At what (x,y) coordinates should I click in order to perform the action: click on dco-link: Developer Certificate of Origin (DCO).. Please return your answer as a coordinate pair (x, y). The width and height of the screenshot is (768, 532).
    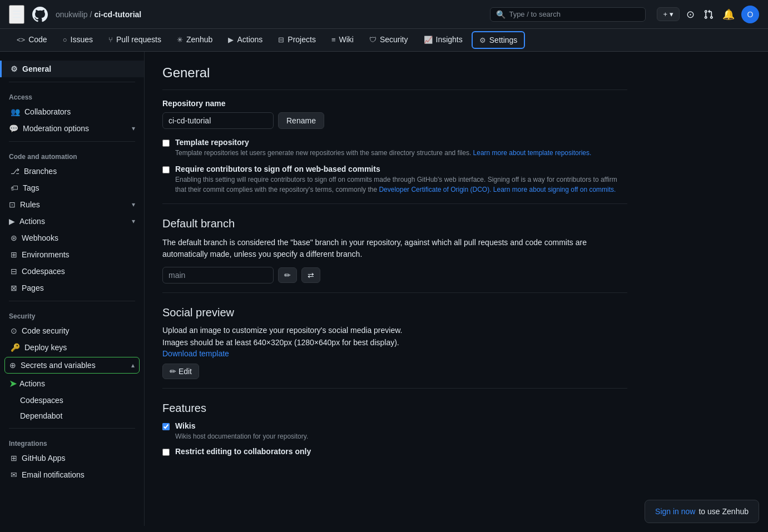
    Looking at the image, I should click on (435, 190).